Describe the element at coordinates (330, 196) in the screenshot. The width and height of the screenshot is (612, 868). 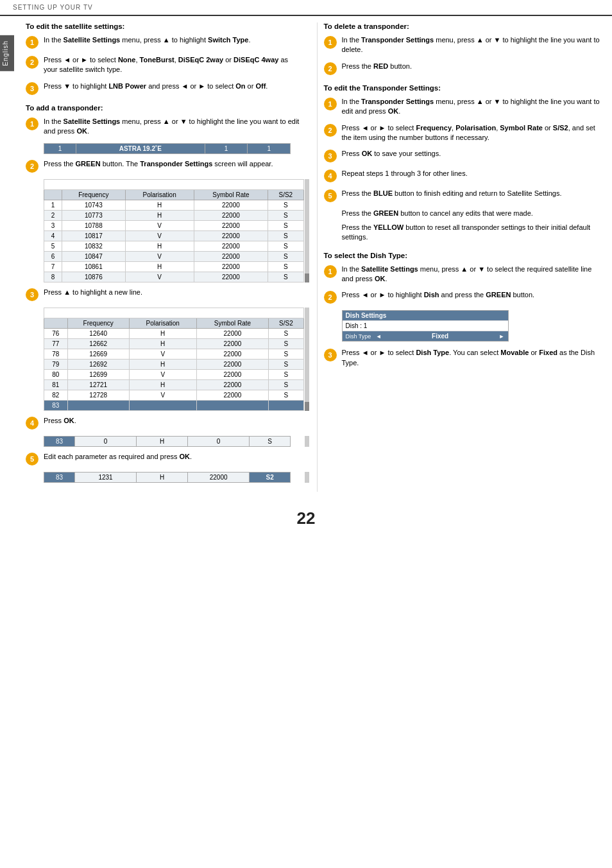
I see `step-num-etp5: 5` at that location.